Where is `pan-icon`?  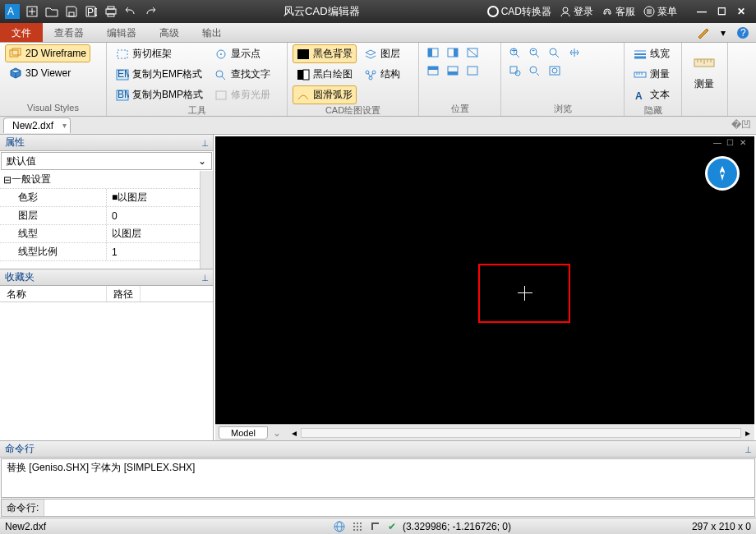
pan-icon is located at coordinates (574, 53).